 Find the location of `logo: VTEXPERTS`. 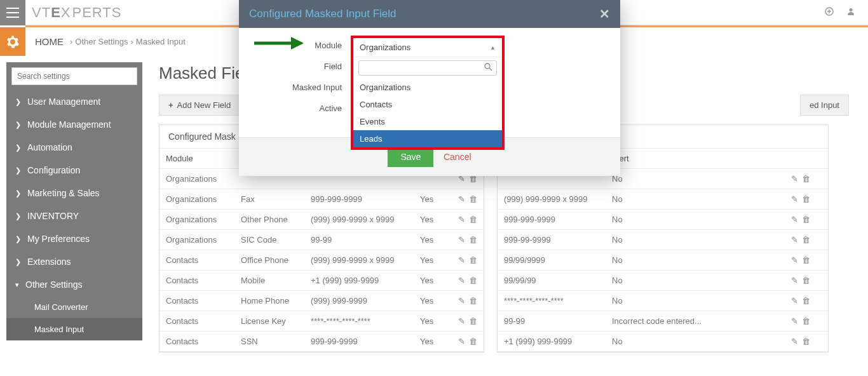

logo: VTEXPERTS is located at coordinates (76, 13).